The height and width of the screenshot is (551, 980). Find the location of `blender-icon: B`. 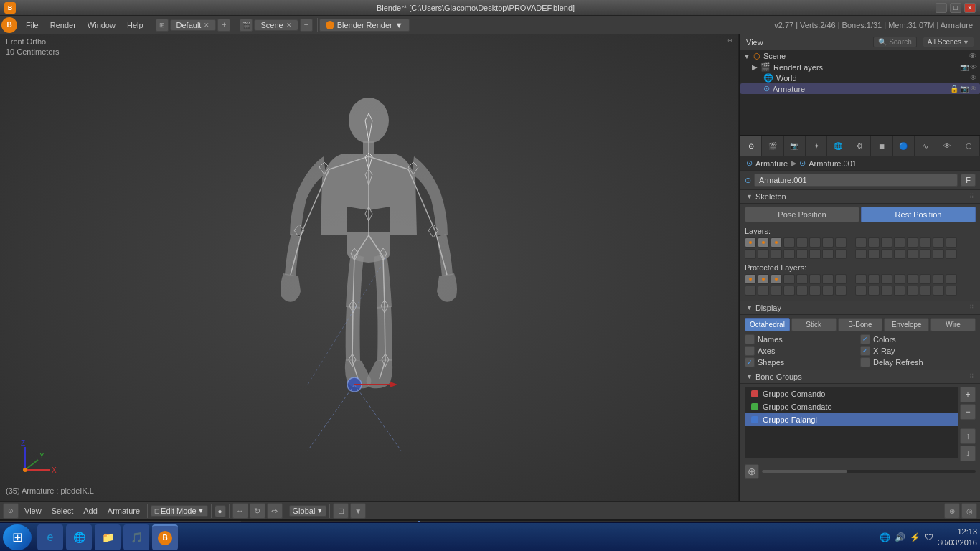

blender-icon: B is located at coordinates (9, 25).